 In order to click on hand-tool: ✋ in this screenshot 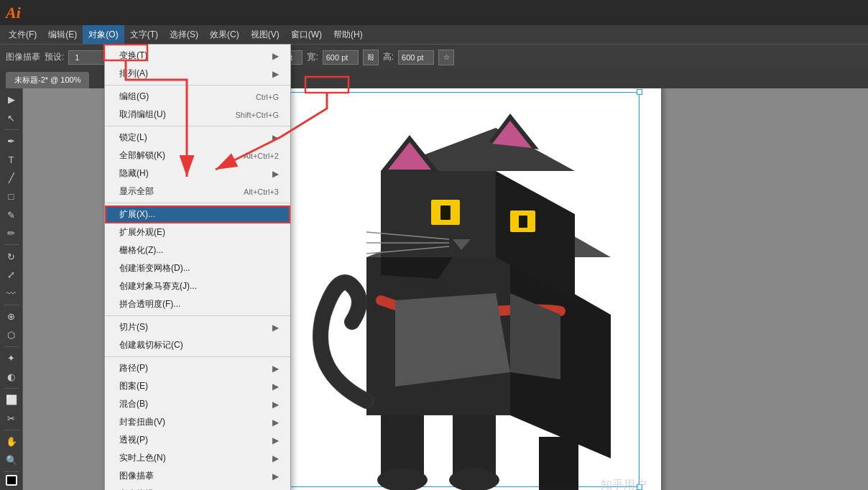, I will do `click(11, 442)`.